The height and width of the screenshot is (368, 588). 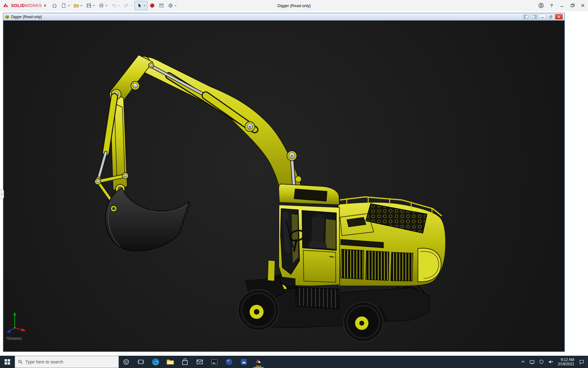 What do you see at coordinates (70, 362) in the screenshot?
I see `search-input` at bounding box center [70, 362].